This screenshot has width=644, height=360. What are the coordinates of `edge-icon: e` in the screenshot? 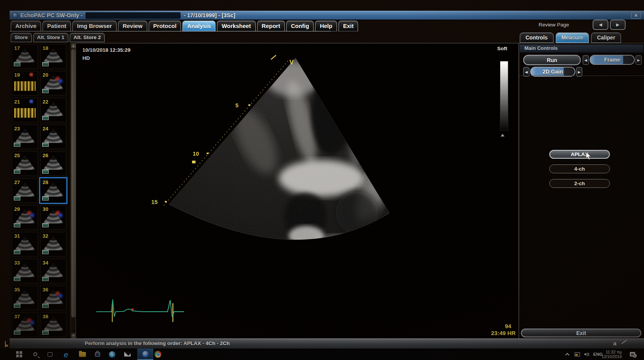 It's located at (66, 354).